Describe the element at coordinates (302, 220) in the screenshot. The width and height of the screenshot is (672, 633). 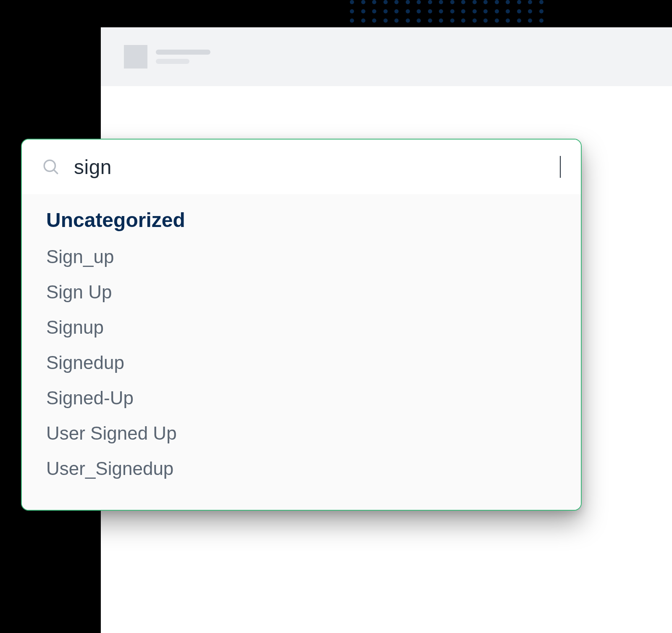
I see `results-category-heading: Uncategorized` at that location.